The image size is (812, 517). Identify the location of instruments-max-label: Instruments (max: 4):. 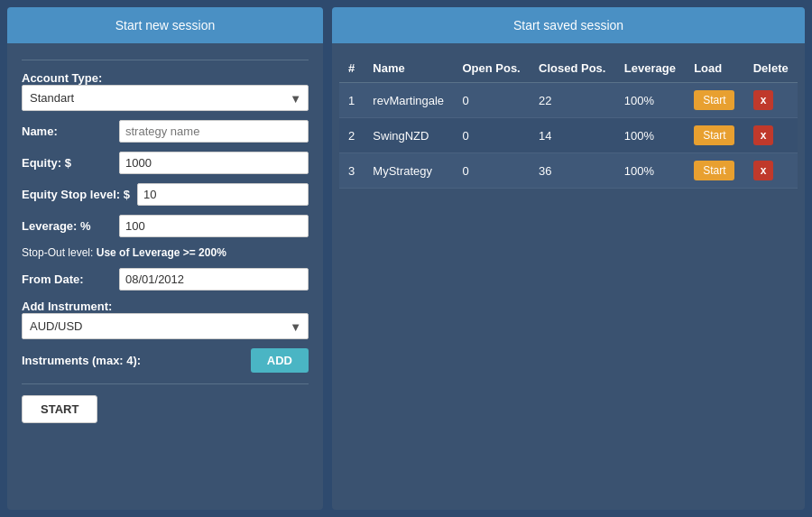
(81, 361).